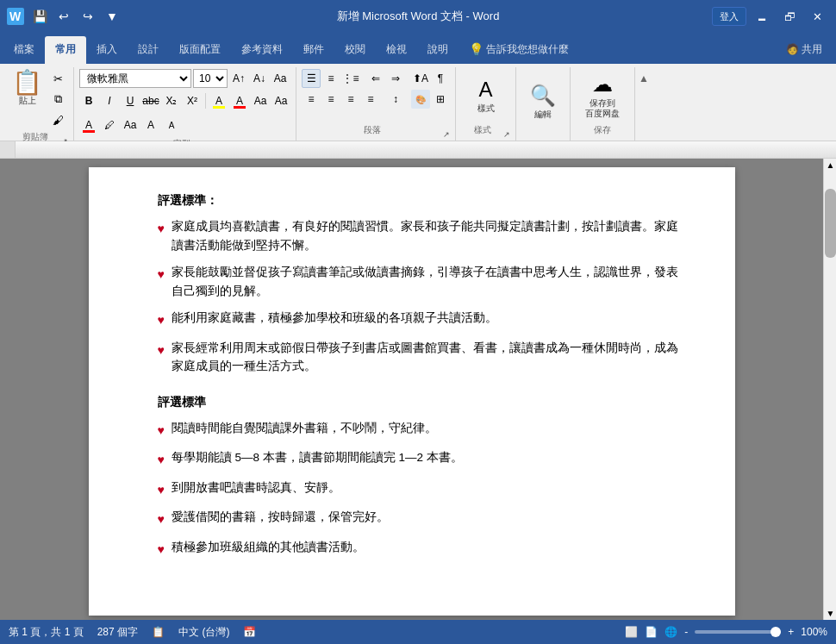  I want to click on font-size-small-button: A, so click(172, 125).